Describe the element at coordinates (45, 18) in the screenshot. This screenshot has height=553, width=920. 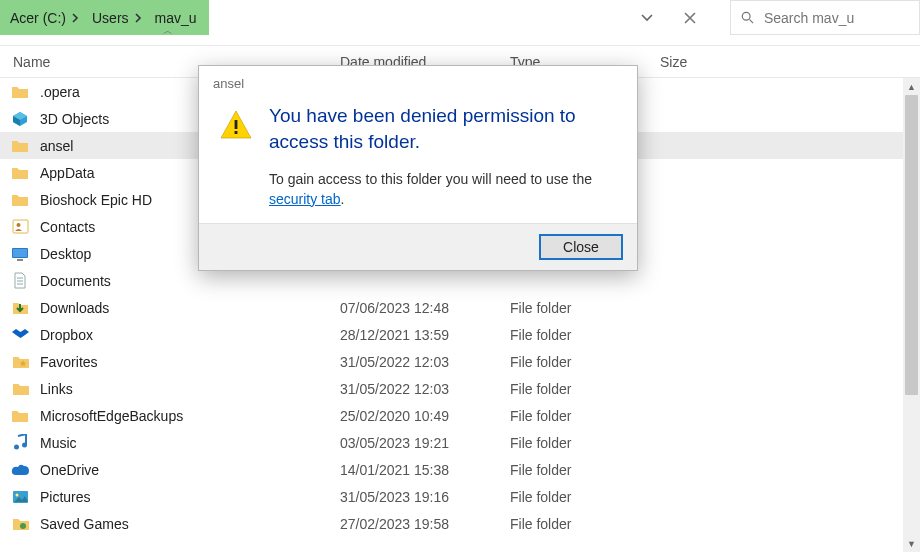
I see `breadcrumb-item: Acer (C:)` at that location.